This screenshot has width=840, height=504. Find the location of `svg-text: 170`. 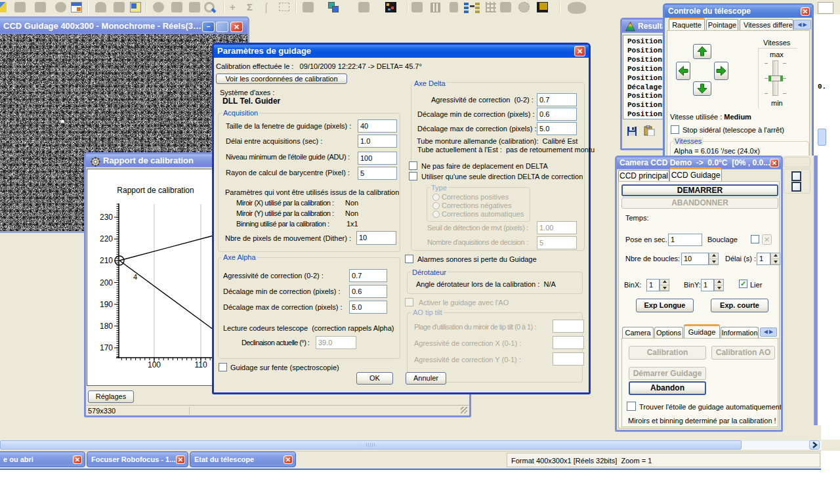

svg-text: 170 is located at coordinates (106, 348).